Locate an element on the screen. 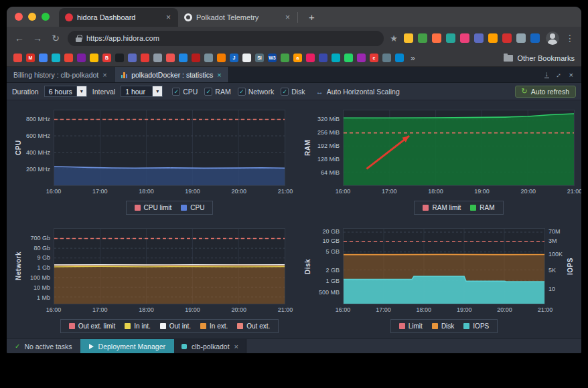  network-ytick: 1 Gb is located at coordinates (44, 268).